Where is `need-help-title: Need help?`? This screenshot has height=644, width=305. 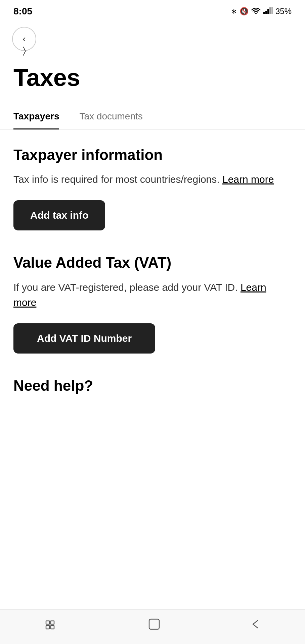 need-help-title: Need help? is located at coordinates (152, 386).